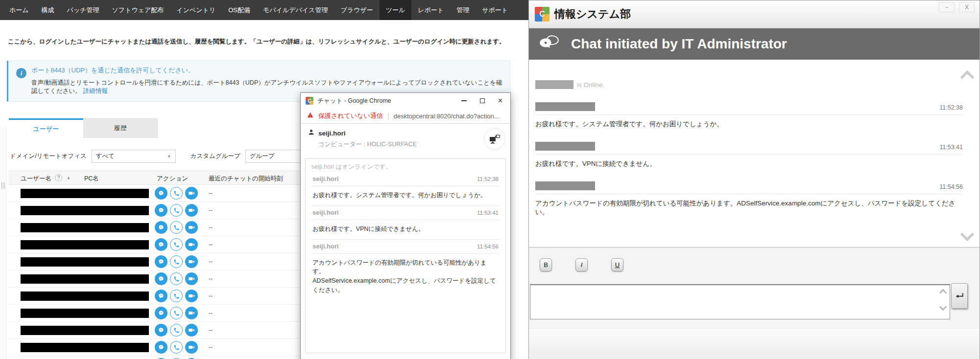  What do you see at coordinates (406, 213) in the screenshot?
I see `message-header: seiji.hori 11:53:41` at bounding box center [406, 213].